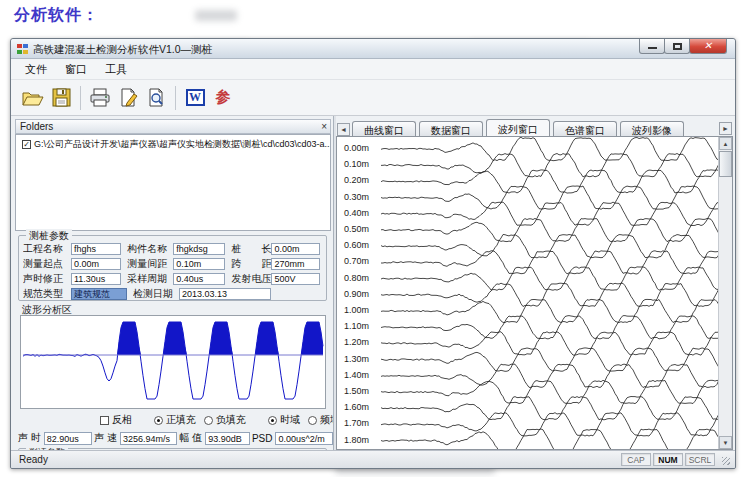 This screenshot has width=745, height=477. What do you see at coordinates (199, 279) in the screenshot?
I see `param-value: 0.40us` at bounding box center [199, 279].